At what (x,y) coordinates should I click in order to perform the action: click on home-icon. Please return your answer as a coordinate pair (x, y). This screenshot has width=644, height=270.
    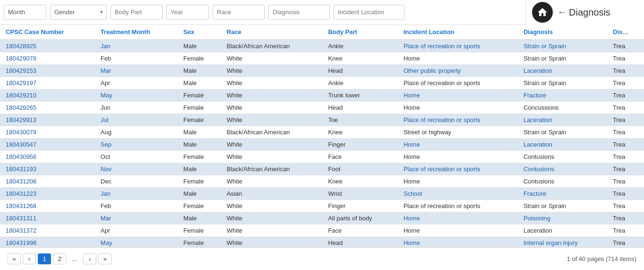
    Looking at the image, I should click on (542, 12).